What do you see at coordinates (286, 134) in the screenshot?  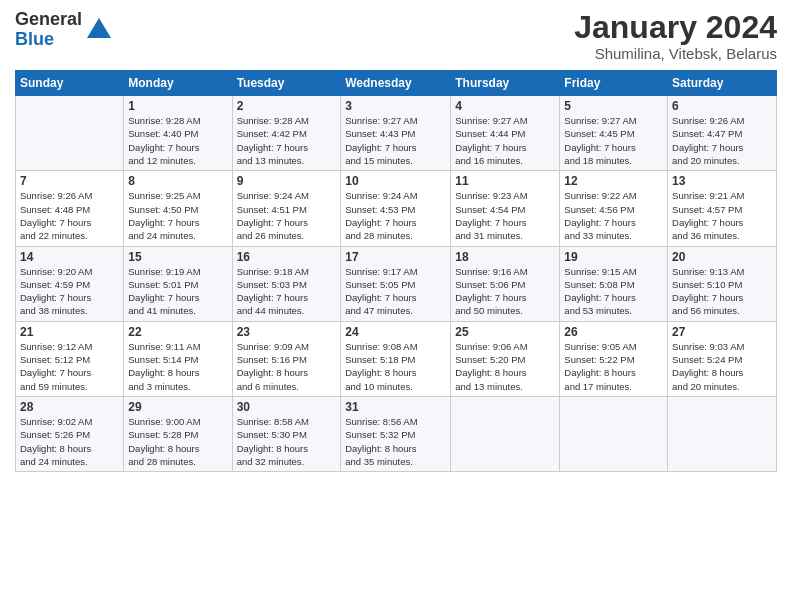 I see `calendar-cell: 2Sunrise: 9:28 AM Sunset: 4:42 PM Daylig…` at bounding box center [286, 134].